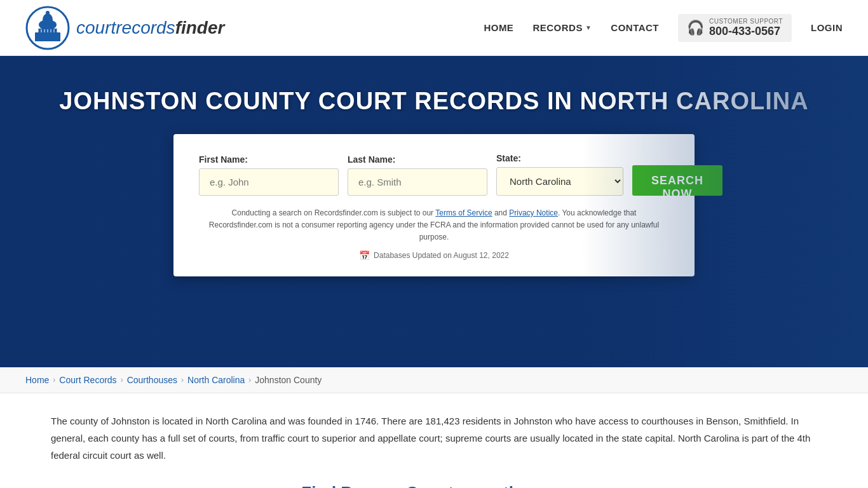  Describe the element at coordinates (150, 28) in the screenshot. I see `logo-text: courtrecordsfinder` at that location.